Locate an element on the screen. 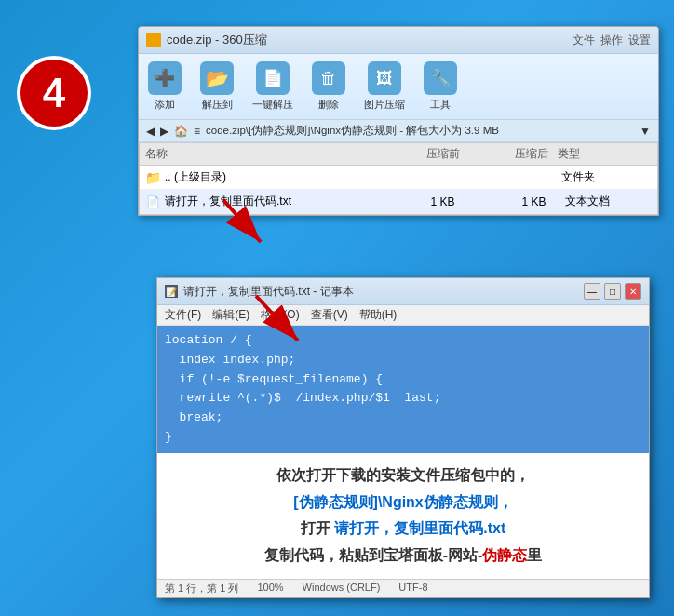 This screenshot has height=616, width=674. notepad-menu-help: 帮助(H) is located at coordinates (378, 315).